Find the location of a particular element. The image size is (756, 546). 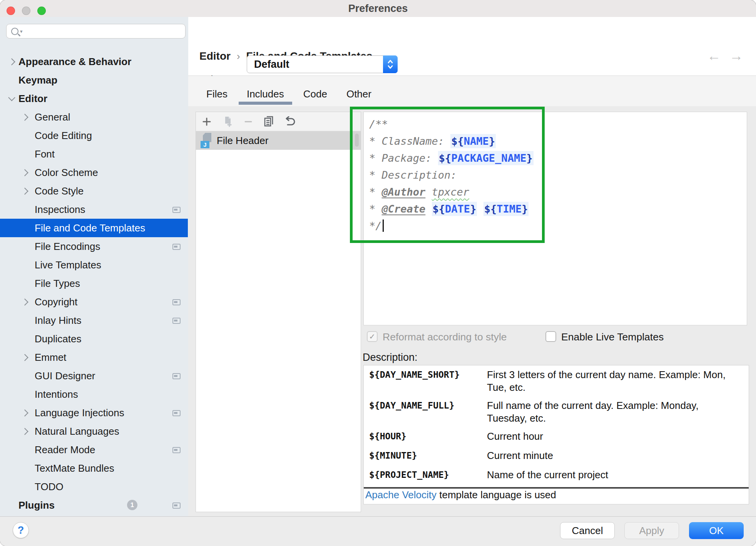

add-template-button is located at coordinates (207, 122).